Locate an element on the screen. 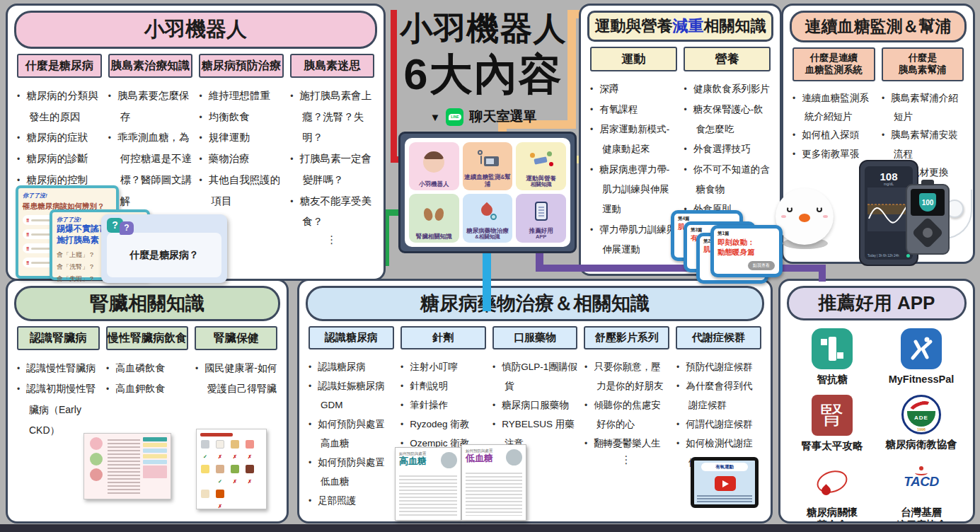  list-item: 翻轉憂鬱樂人生 is located at coordinates (627, 443).